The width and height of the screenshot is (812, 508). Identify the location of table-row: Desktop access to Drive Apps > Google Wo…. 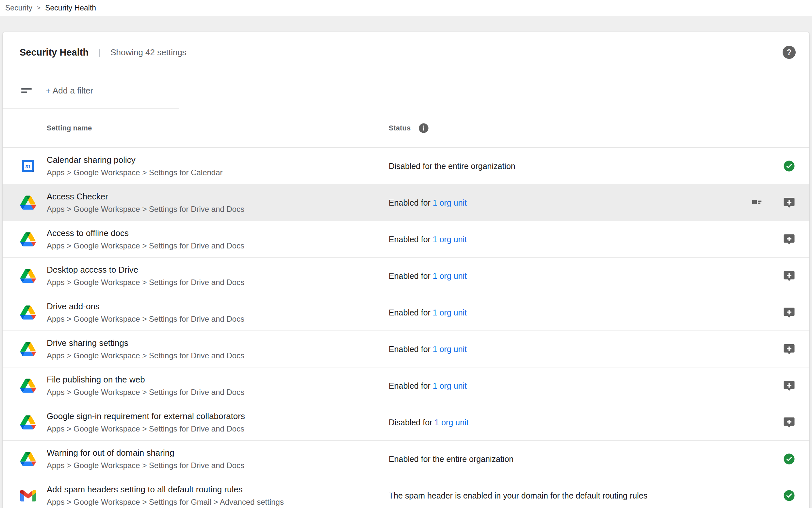
(406, 276).